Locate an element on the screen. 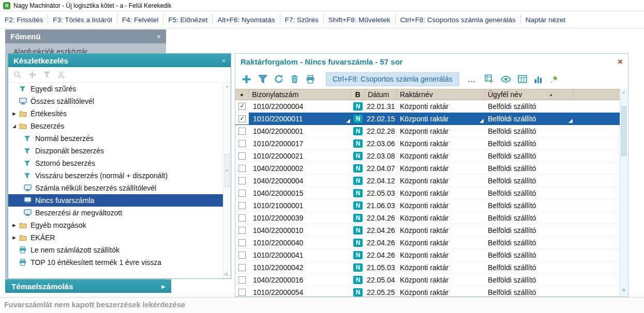 This screenshot has width=644, height=313. expander-icon: ◢ is located at coordinates (16, 126).